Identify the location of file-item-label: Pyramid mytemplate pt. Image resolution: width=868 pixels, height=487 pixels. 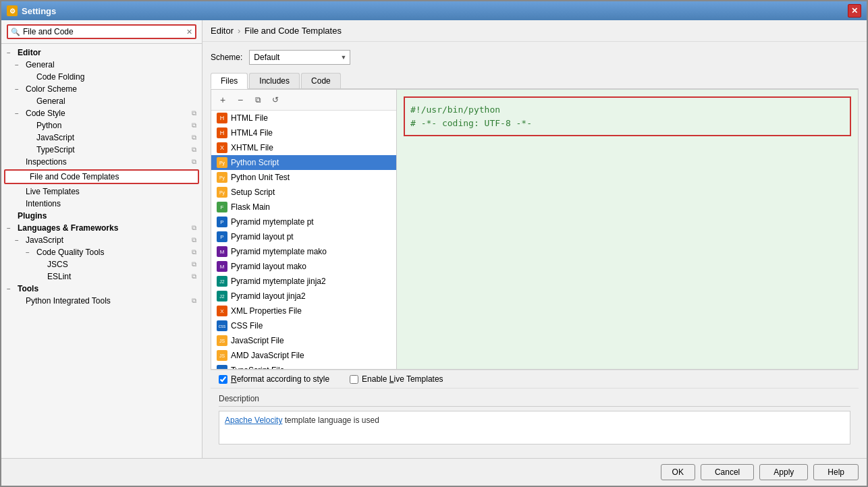
(273, 222).